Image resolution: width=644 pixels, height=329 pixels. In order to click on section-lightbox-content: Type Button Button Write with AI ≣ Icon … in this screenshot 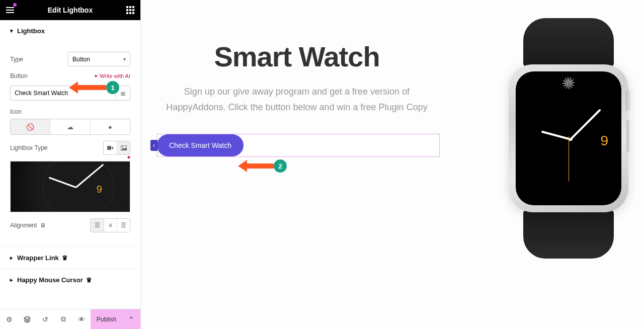, I will do `click(70, 144)`.